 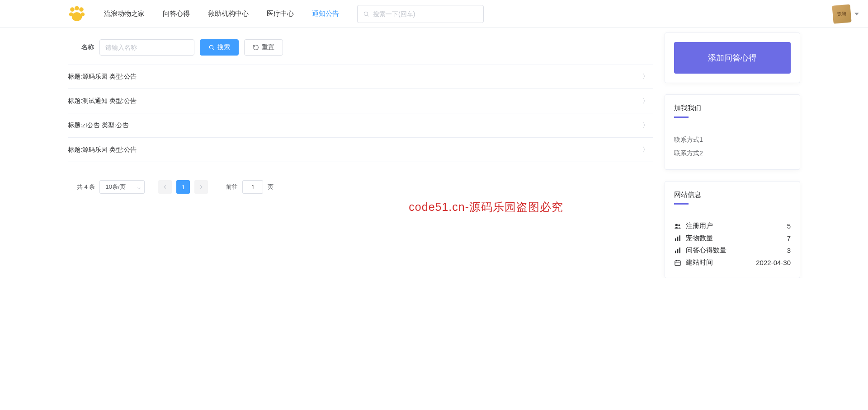 I want to click on chevron-down-icon: ⌵, so click(x=139, y=187).